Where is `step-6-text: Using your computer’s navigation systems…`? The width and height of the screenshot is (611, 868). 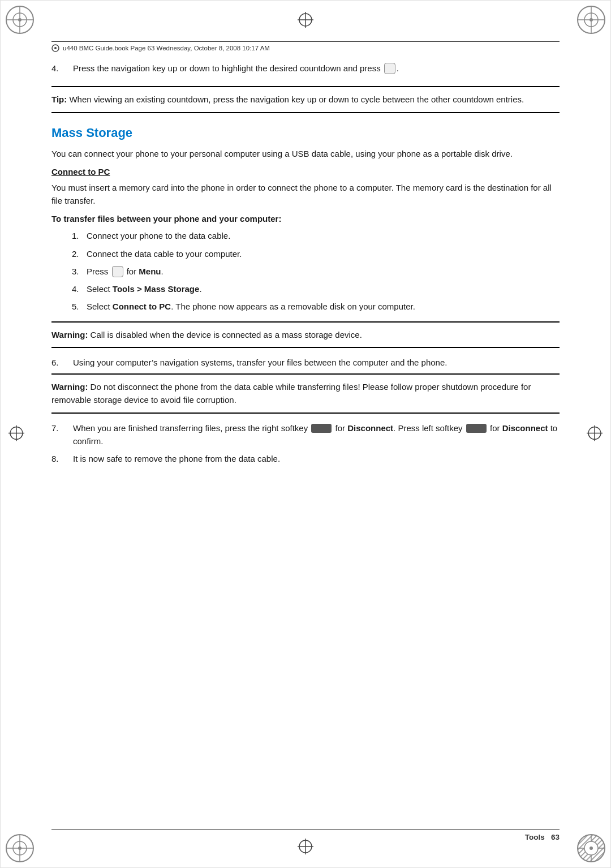
step-6-text: Using your computer’s navigation systems… is located at coordinates (316, 362).